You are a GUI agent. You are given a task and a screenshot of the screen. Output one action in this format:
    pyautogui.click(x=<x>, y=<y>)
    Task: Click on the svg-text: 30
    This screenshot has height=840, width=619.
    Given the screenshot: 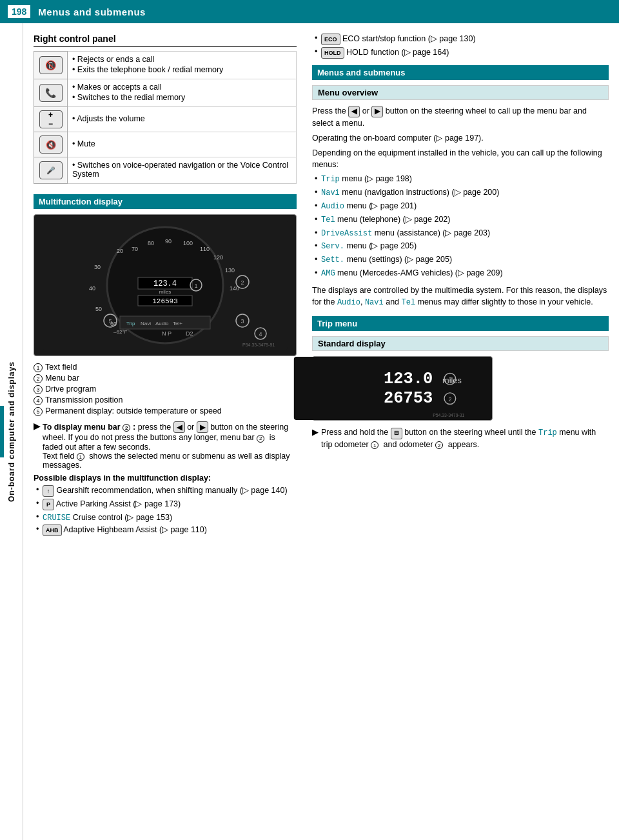 What is the action you would take?
    pyautogui.click(x=97, y=267)
    